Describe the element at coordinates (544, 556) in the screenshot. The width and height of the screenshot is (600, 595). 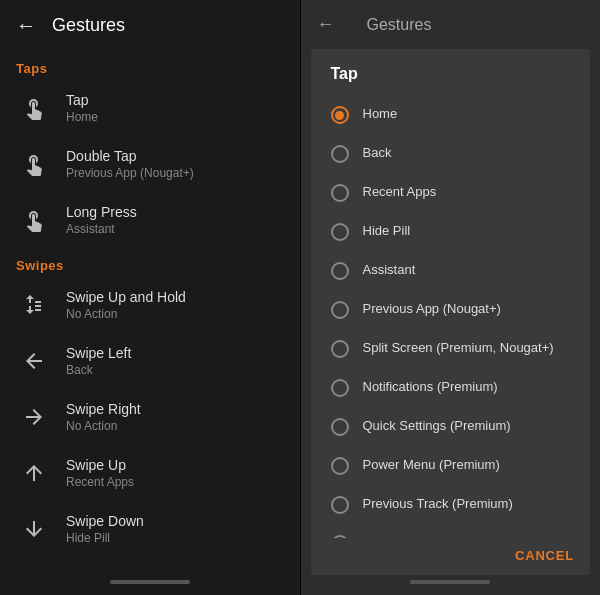
I see `cancel-button: CANCEL` at that location.